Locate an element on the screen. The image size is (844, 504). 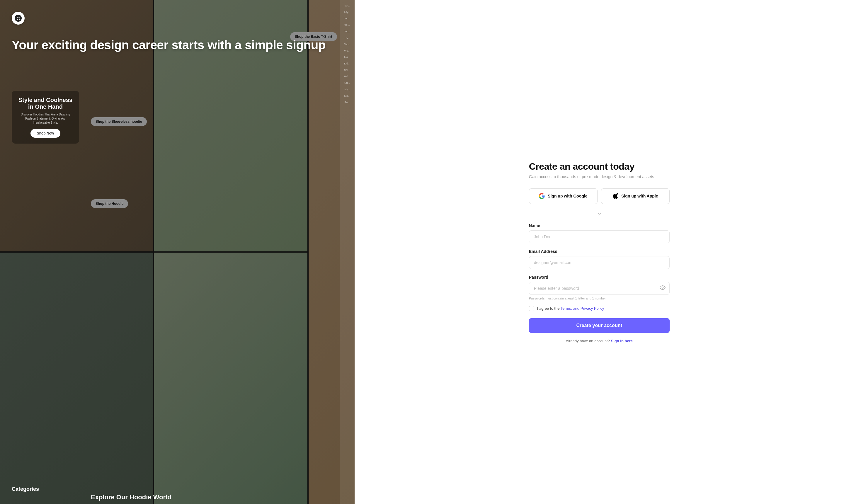
email-label: Email Address is located at coordinates (599, 251).